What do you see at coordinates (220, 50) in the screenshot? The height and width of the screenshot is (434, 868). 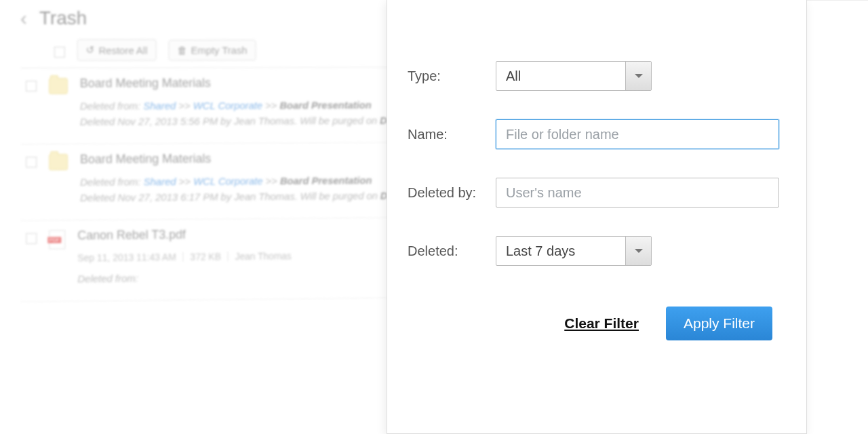 I see `empty-trash-label: Empty Trash` at bounding box center [220, 50].